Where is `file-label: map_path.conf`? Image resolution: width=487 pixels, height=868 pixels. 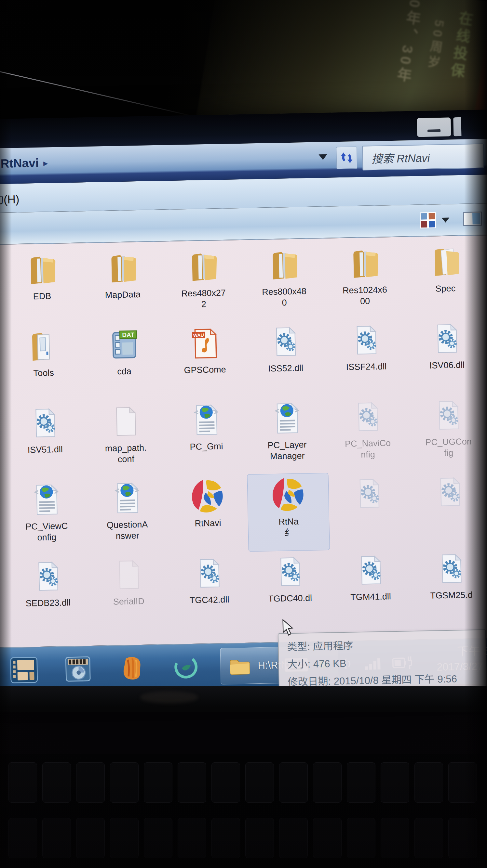
file-label: map_path.conf is located at coordinates (126, 454).